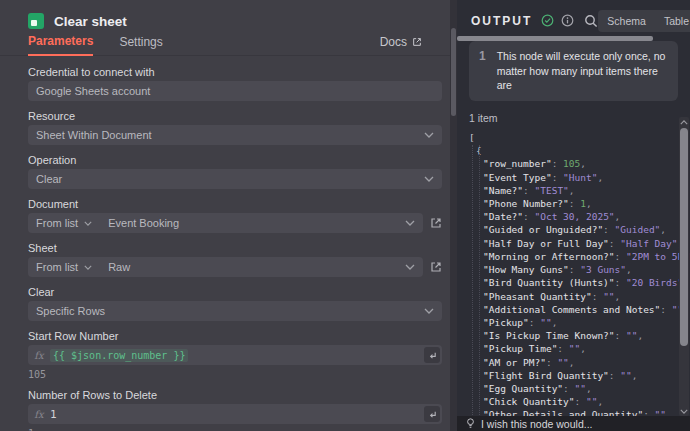 Image resolution: width=690 pixels, height=431 pixels. I want to click on output-view-tabs: Schema Table JSON, so click(644, 21).